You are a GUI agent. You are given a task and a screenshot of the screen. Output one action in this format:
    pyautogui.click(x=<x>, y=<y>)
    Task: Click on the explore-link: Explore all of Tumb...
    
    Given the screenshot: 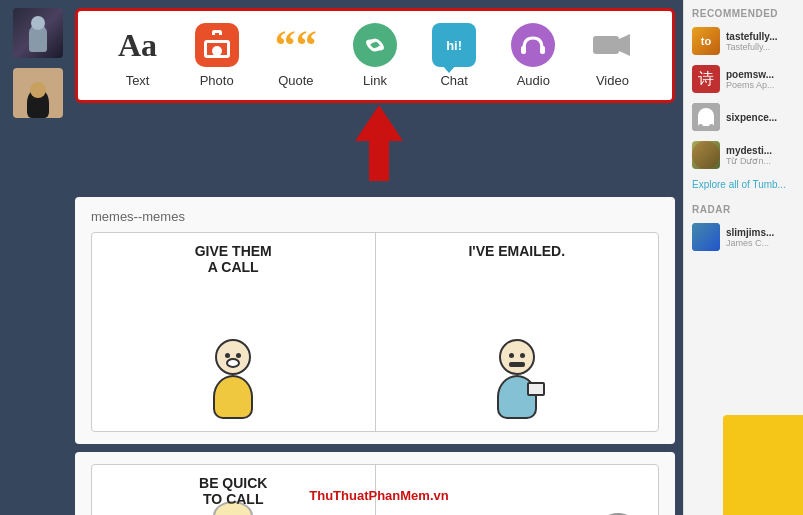 What is the action you would take?
    pyautogui.click(x=744, y=184)
    